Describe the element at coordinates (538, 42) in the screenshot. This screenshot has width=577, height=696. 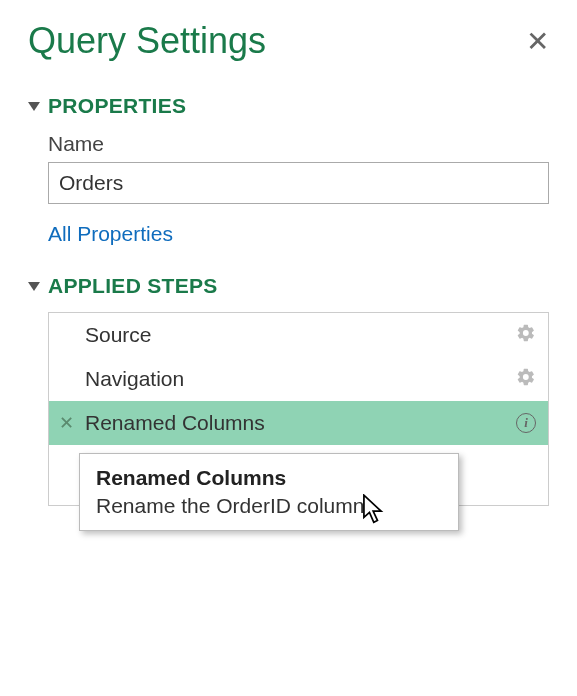
I see `close-icon: ✕` at that location.